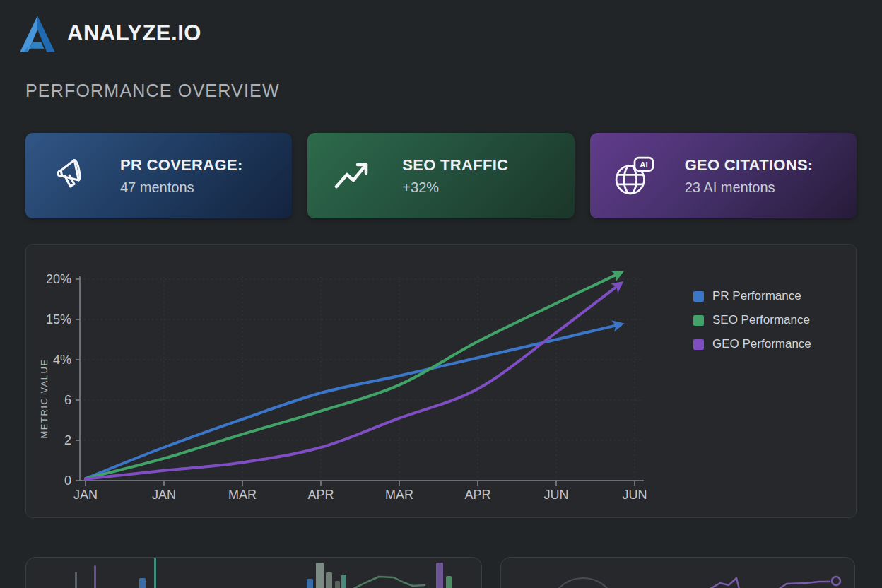  What do you see at coordinates (134, 33) in the screenshot?
I see `brand-title: ANALYZE.IO` at bounding box center [134, 33].